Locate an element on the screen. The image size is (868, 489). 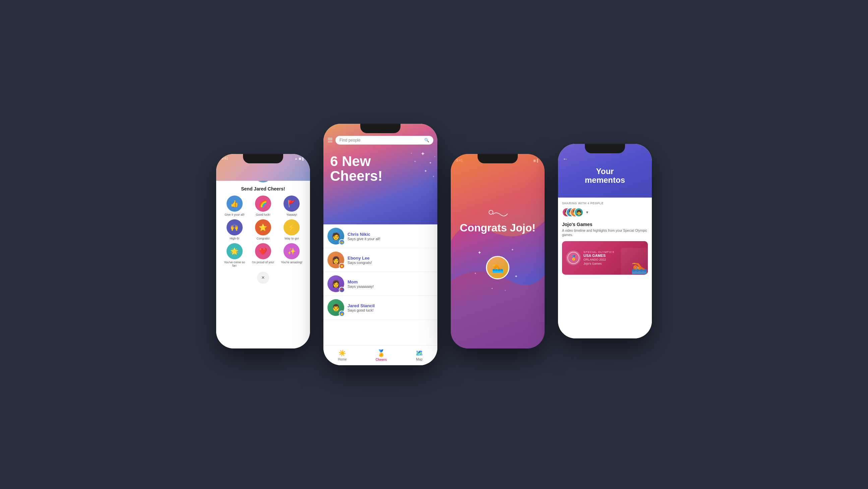
mementos-title: Yourmementos is located at coordinates (605, 176).